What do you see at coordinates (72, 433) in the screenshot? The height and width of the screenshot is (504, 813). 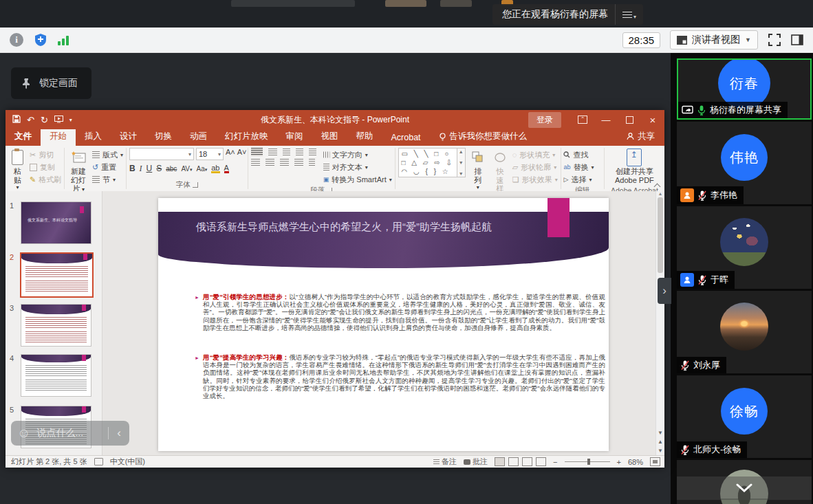 I see `chat-input: 说点什么...` at bounding box center [72, 433].